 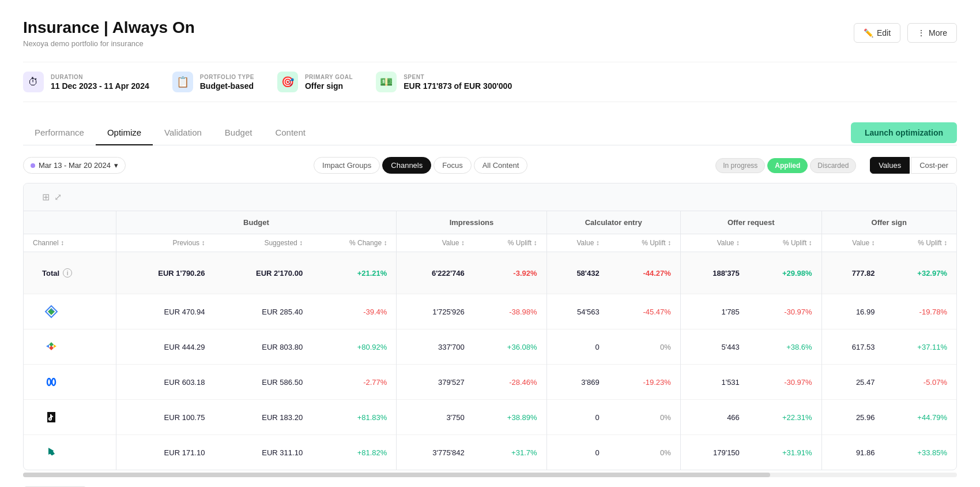 I want to click on offer-sign-value-subheader: Value ↕, so click(x=853, y=244).